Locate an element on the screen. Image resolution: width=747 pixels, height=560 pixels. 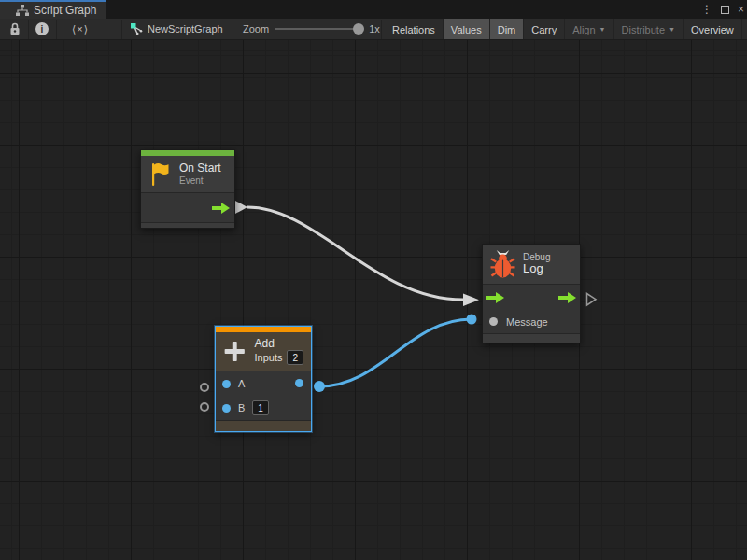
node-title: On Start is located at coordinates (200, 169).